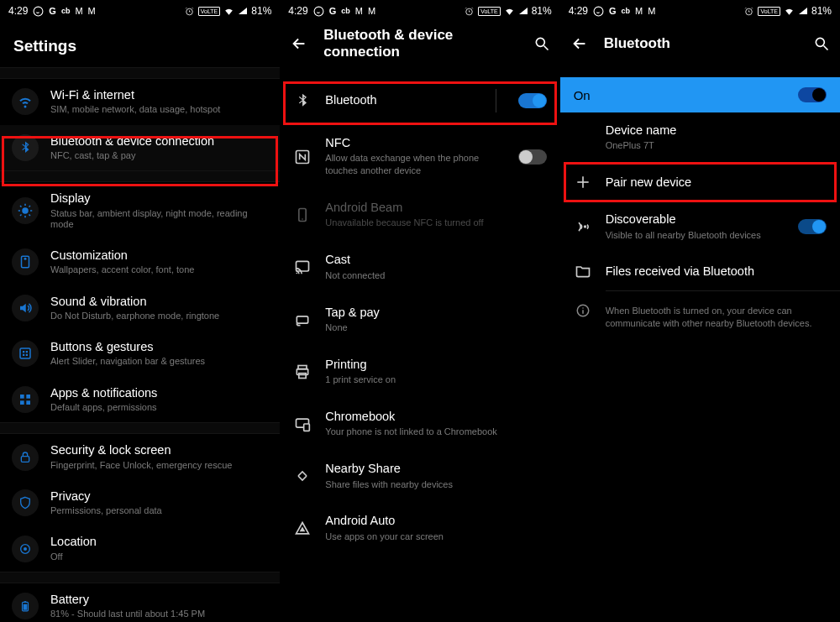 The height and width of the screenshot is (622, 840). I want to click on battery-icon, so click(25, 606).